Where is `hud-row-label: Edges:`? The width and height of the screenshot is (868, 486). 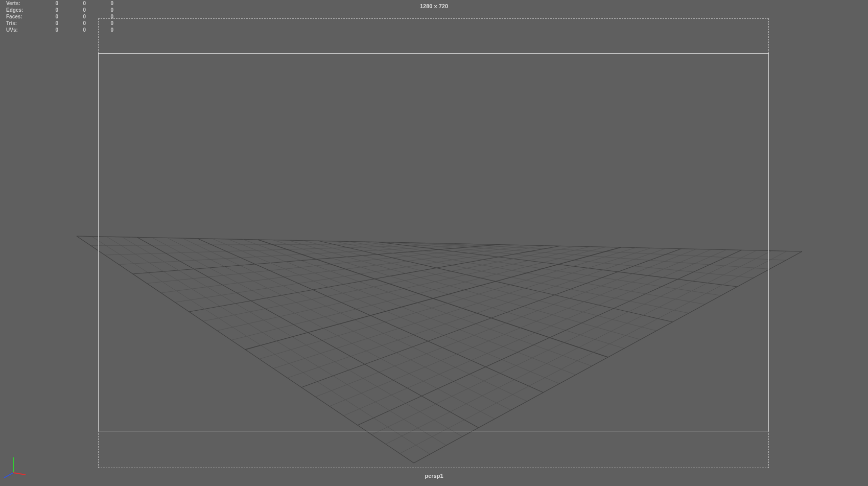
hud-row-label: Edges: is located at coordinates (20, 10).